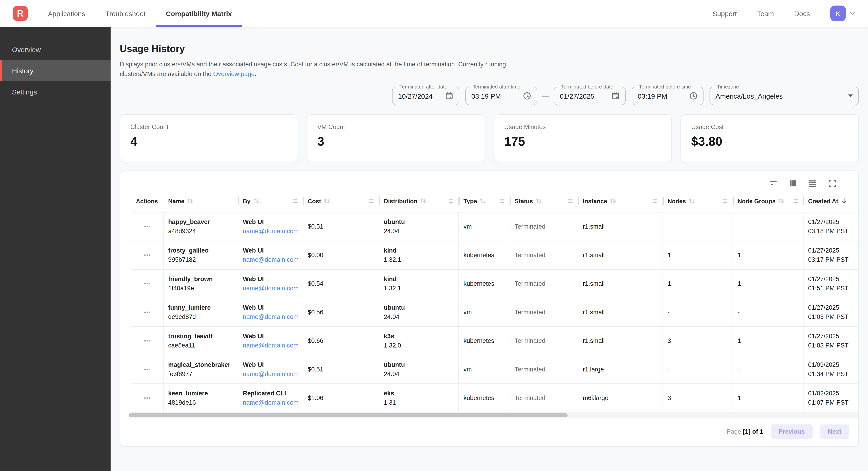  I want to click on replicated-logo: R, so click(20, 13).